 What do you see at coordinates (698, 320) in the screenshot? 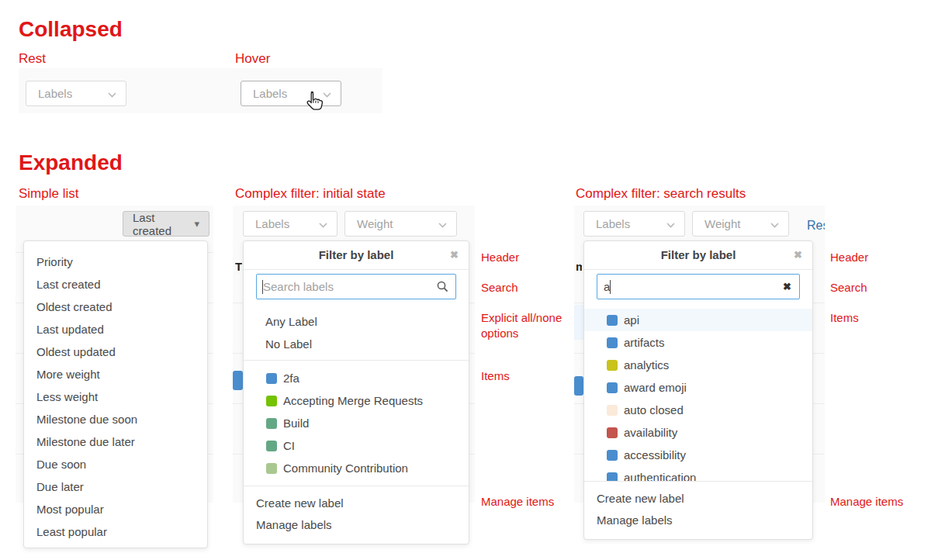
I see `label-option: api` at bounding box center [698, 320].